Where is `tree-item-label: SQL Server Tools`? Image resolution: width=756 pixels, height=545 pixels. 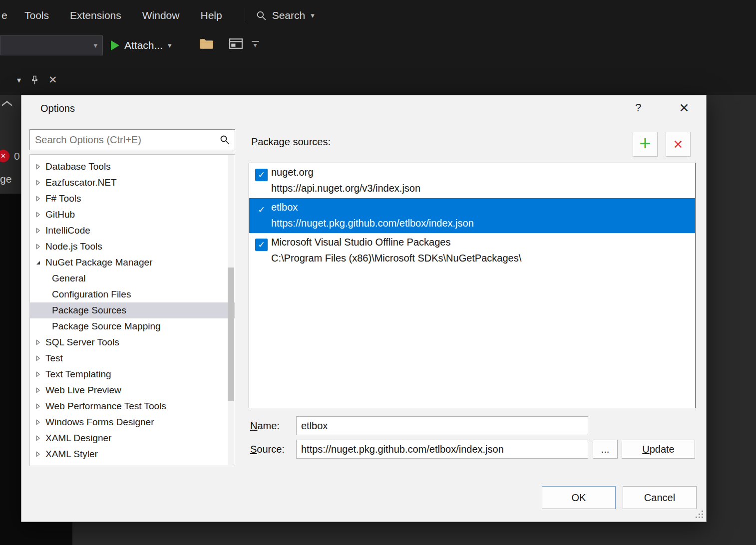 tree-item-label: SQL Server Tools is located at coordinates (82, 342).